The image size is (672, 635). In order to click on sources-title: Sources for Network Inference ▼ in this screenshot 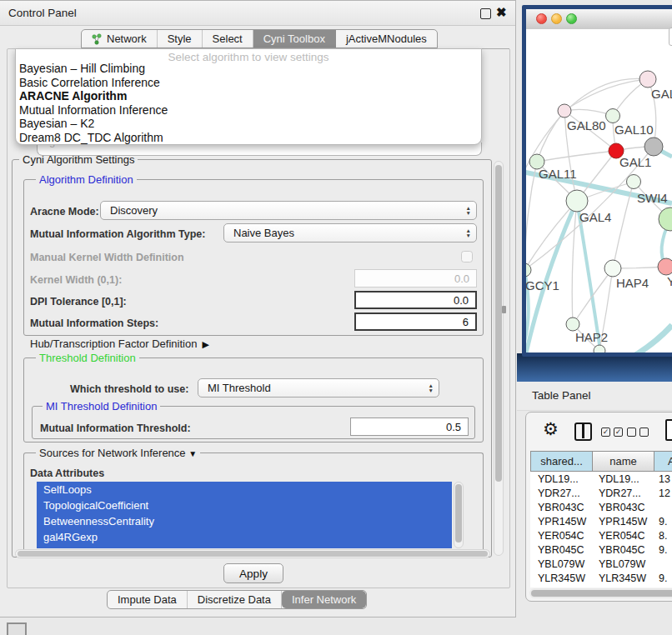, I will do `click(118, 453)`.